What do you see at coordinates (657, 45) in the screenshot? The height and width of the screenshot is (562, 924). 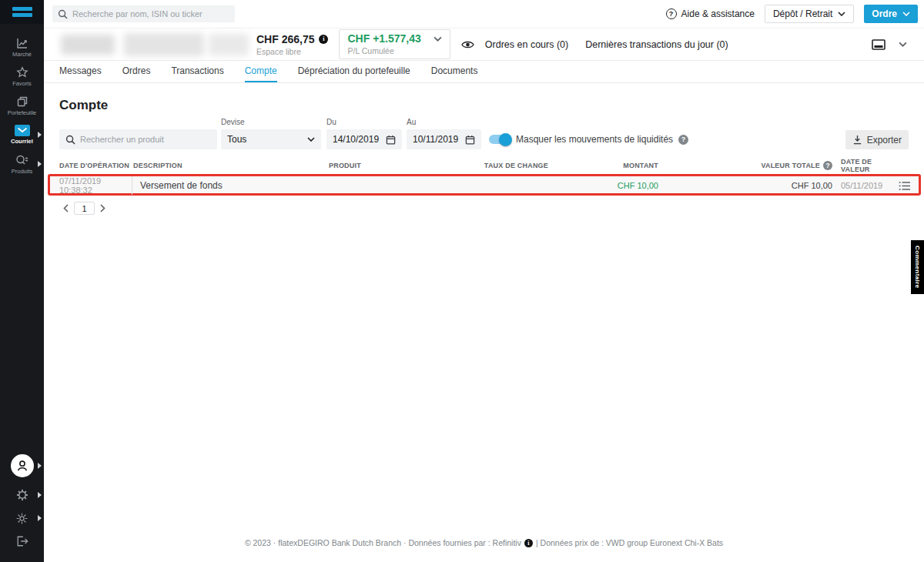 I see `last-transactions-link: Dernières transactions du jour (0)` at bounding box center [657, 45].